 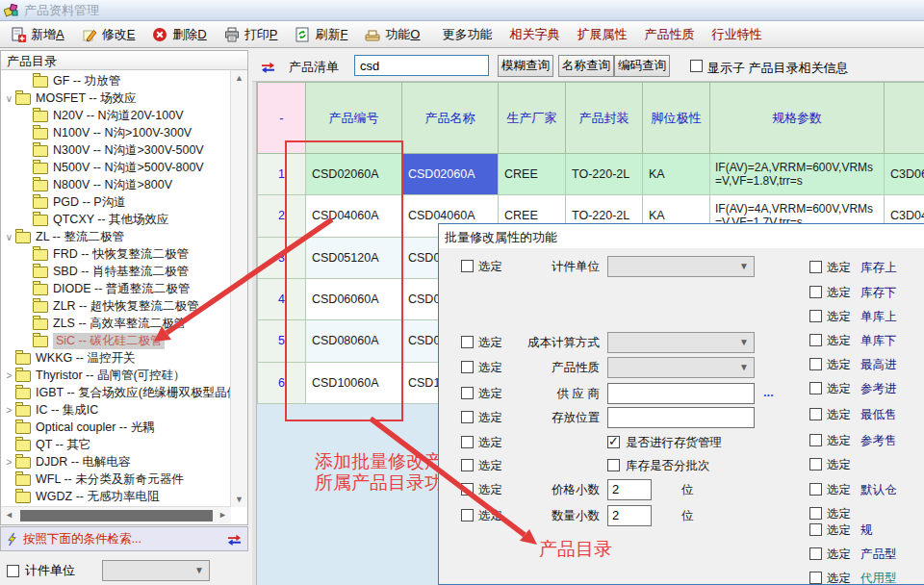 I want to click on query-button-2: 名称查询, so click(x=586, y=65).